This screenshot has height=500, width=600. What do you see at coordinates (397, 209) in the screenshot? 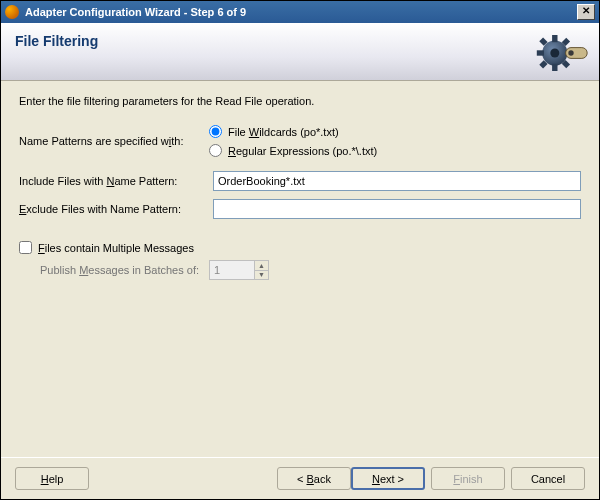
I see `exclude-pattern-input` at bounding box center [397, 209].